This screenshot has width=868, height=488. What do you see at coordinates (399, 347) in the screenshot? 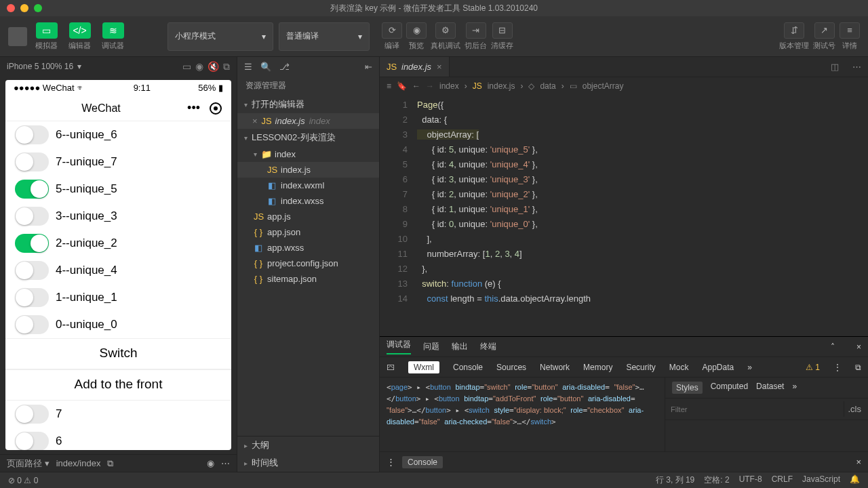
I see `tab-debugger: 调试器` at bounding box center [399, 347].